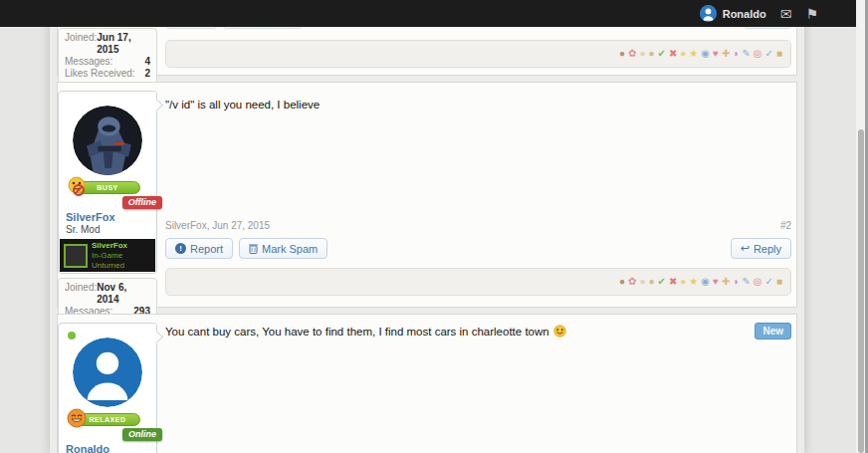  Describe the element at coordinates (478, 105) in the screenshot. I see `post2-message-text: "/v id" is all you need, I believe` at that location.